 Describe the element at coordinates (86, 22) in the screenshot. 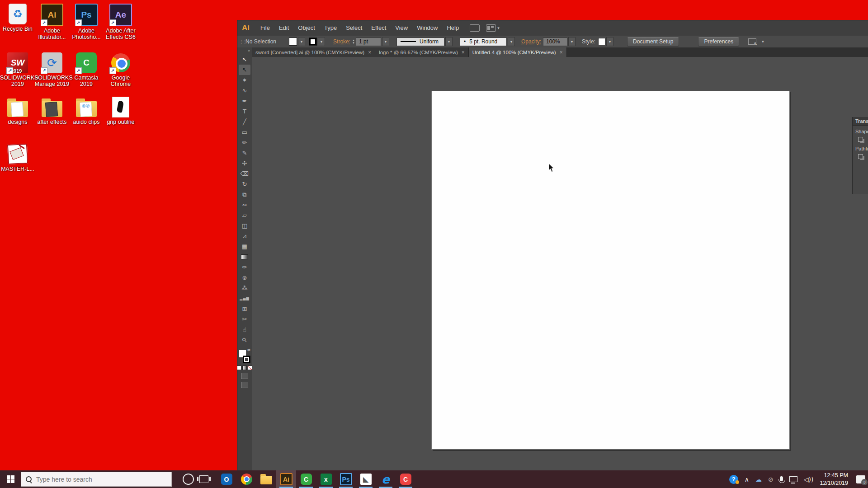

I see `desktop-icon-adobe-photoshop: Ps↗ Adobe Photosho...` at that location.